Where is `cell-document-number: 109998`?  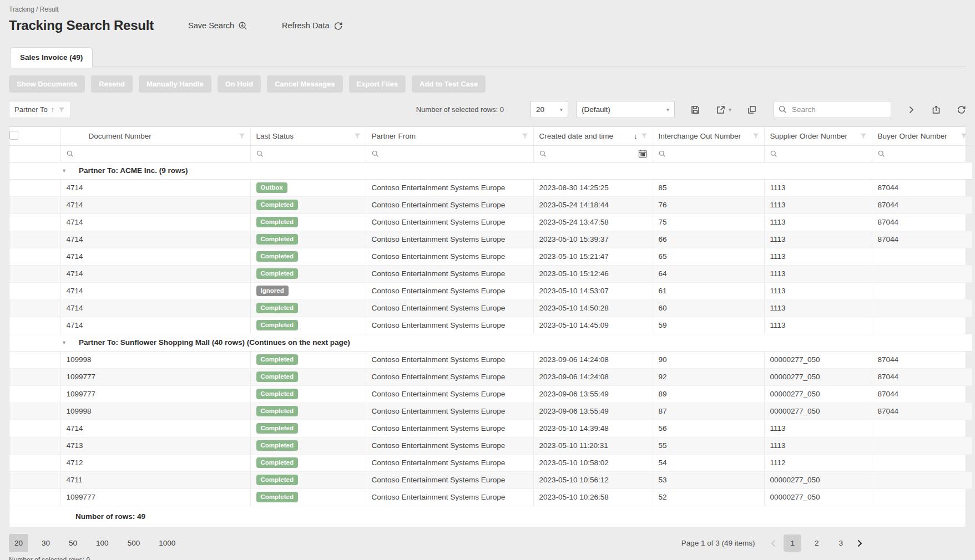
cell-document-number: 109998 is located at coordinates (155, 359).